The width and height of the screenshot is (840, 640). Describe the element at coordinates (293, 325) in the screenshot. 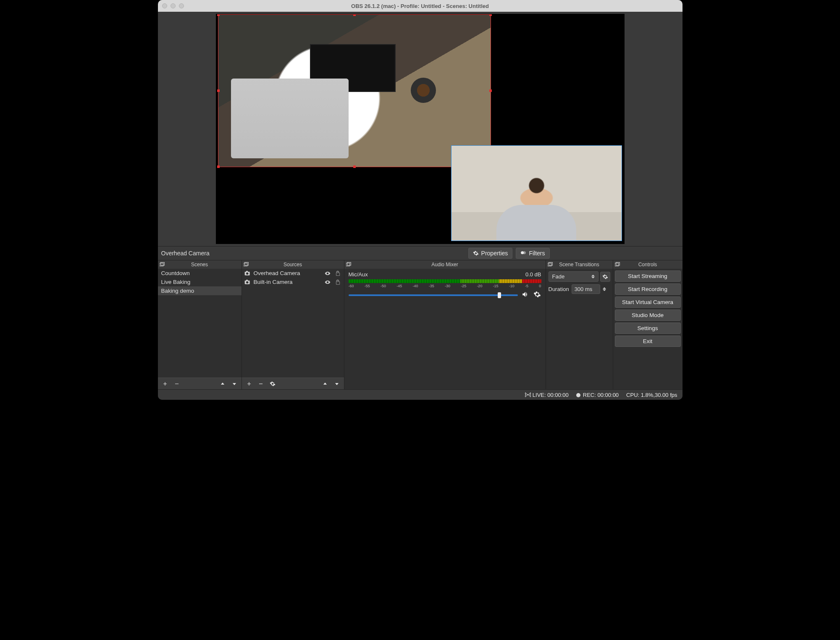

I see `sources-panel: Sources Overhead CameraBuilt-in Camera` at that location.